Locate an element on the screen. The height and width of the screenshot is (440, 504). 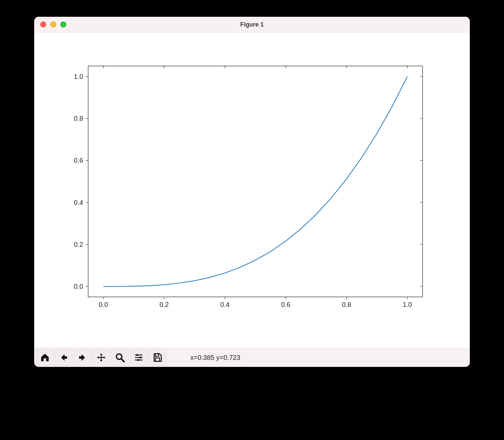
back-button is located at coordinates (64, 358).